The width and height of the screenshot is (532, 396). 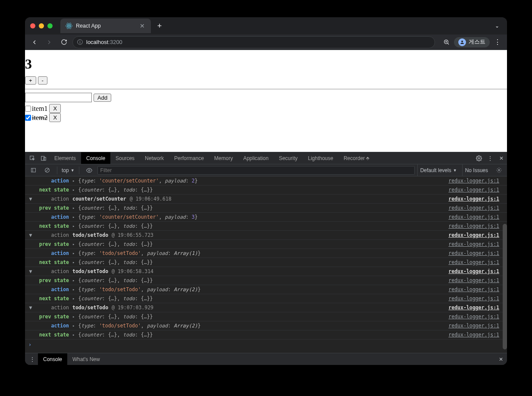 I want to click on drawer-tab-what-s-new: What's New, so click(x=86, y=359).